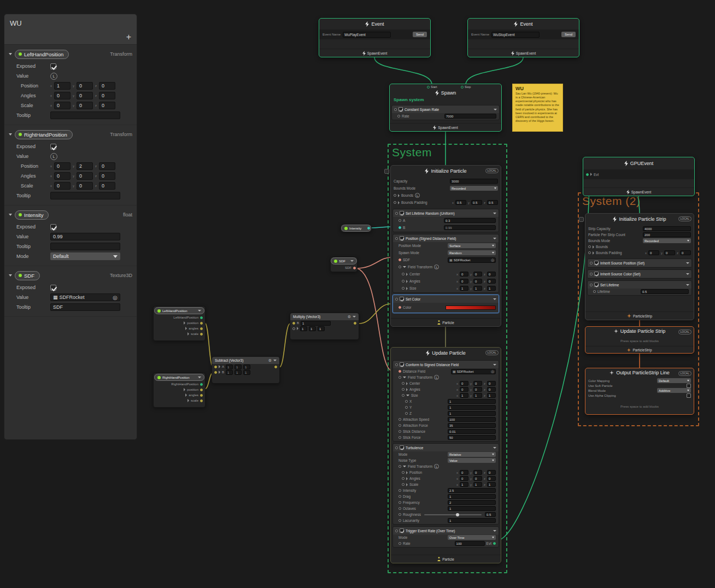 The width and height of the screenshot is (715, 588). I want to click on color-mapping-dropdown: Default, so click(674, 380).